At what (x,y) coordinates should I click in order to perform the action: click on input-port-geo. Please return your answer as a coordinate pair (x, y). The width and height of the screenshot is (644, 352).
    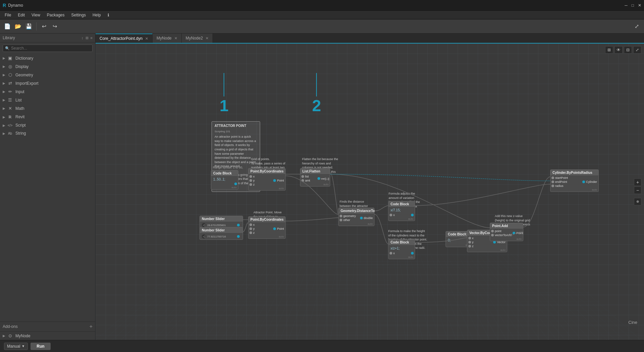
    Looking at the image, I should click on (341, 216).